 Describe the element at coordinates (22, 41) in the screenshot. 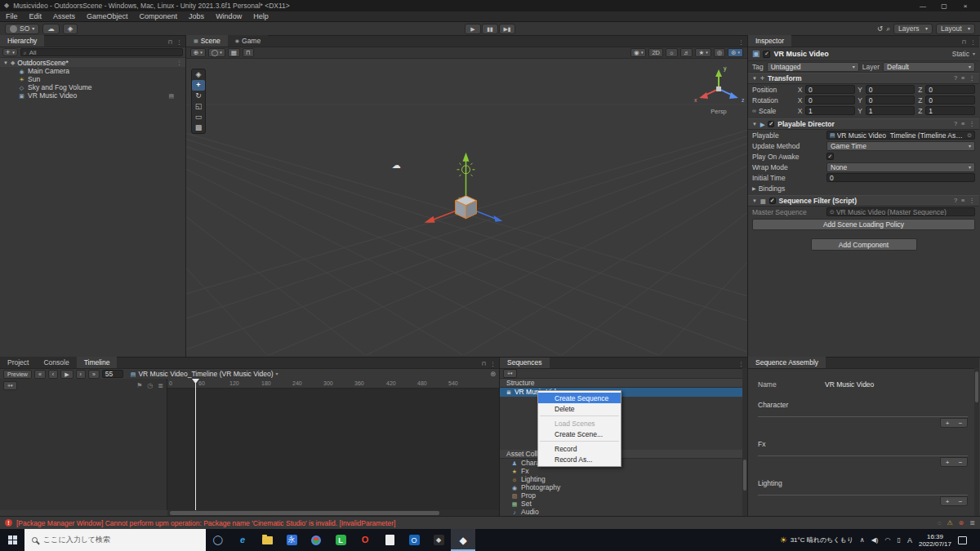

I see `tab-hierarchy: Hierarchy` at that location.